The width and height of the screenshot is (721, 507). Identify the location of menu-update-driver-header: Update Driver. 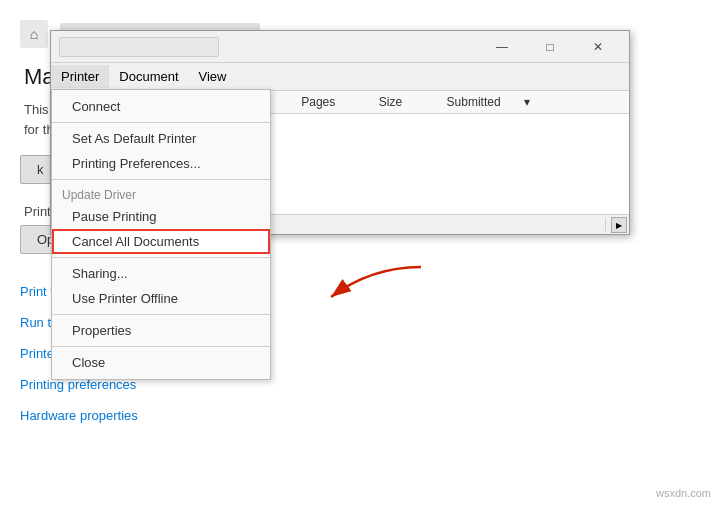
(161, 194).